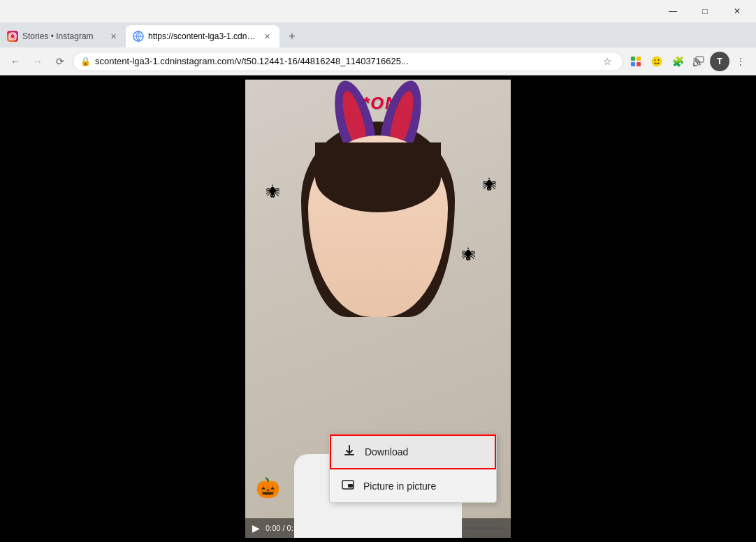  I want to click on address-text: scontent-lga3-1.cdninstagram.com/v/t50.1…, so click(345, 61).